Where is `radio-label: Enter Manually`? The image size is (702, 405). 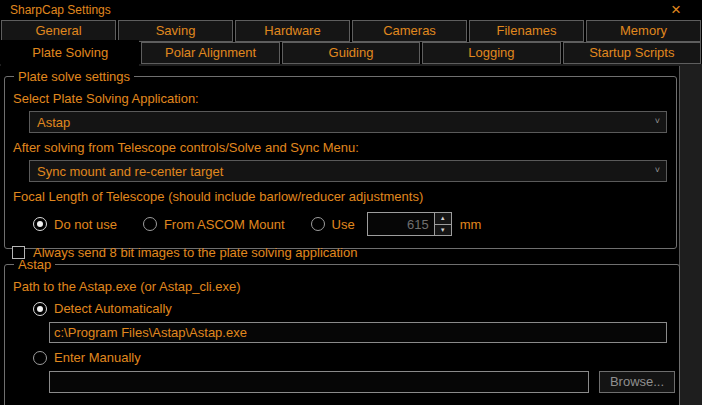 radio-label: Enter Manually is located at coordinates (98, 358).